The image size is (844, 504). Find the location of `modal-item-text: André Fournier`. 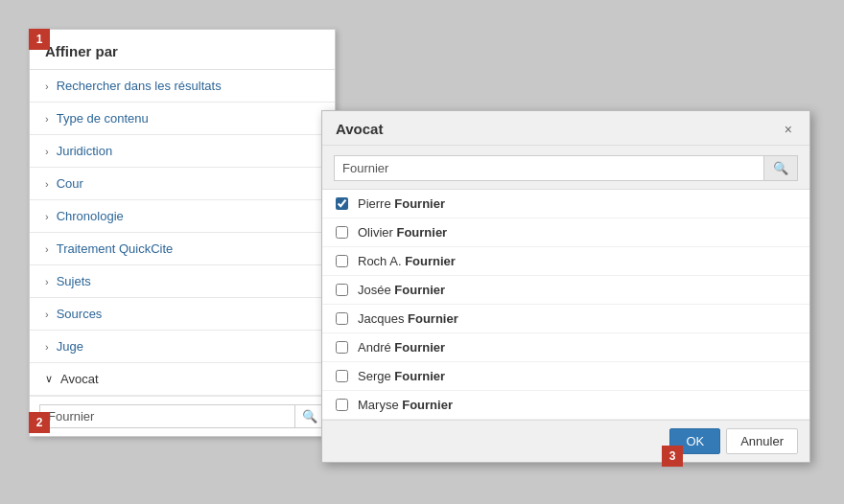

modal-item-text: André Fournier is located at coordinates (401, 347).